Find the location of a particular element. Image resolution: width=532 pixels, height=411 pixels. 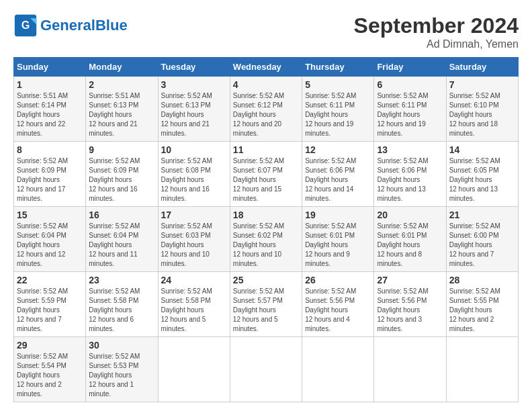

calendar-cell: 11 Sunrise: 5:52 AM Sunset: 6:07 PM Dayl… is located at coordinates (266, 175).